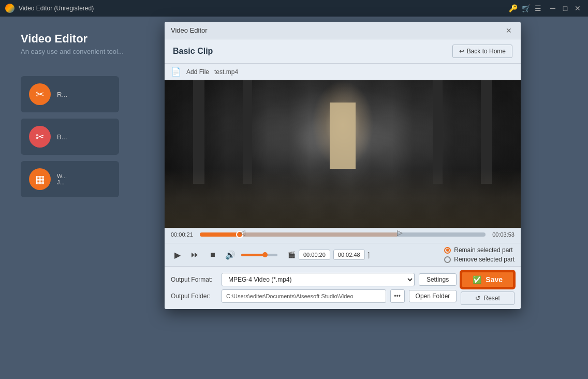 The height and width of the screenshot is (379, 588). Describe the element at coordinates (343, 288) in the screenshot. I see `bottom-bar: Output Format: MPEG-4 Video (*.mp4) Sett…` at that location.